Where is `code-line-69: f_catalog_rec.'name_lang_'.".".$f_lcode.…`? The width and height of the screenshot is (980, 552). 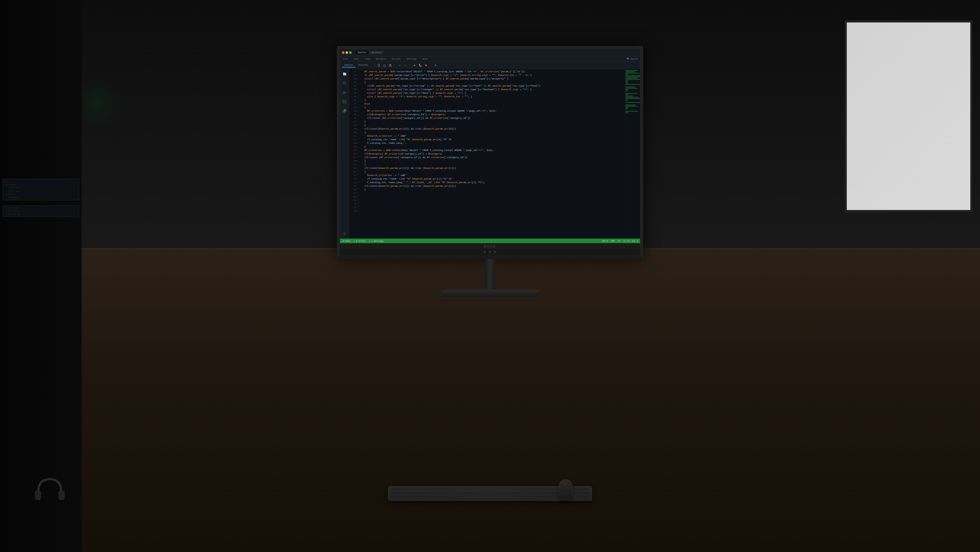
code-line-69: f_catalog_rec.'name_lang_'.".".$f_lcode.… is located at coordinates (493, 183).